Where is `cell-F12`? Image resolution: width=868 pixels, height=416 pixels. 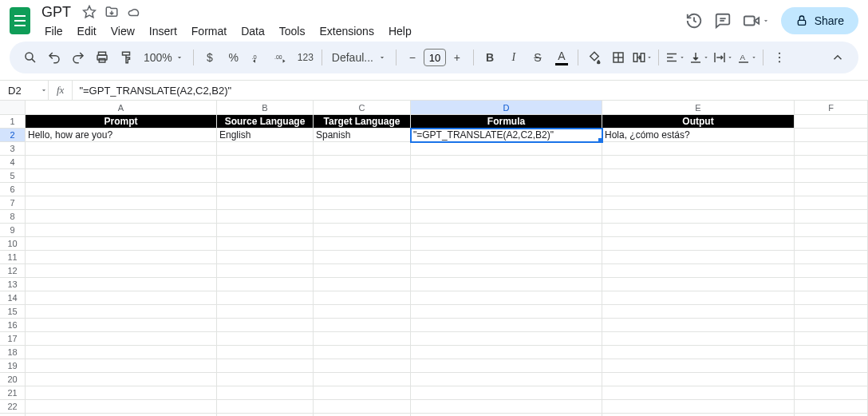
cell-F12 is located at coordinates (831, 271).